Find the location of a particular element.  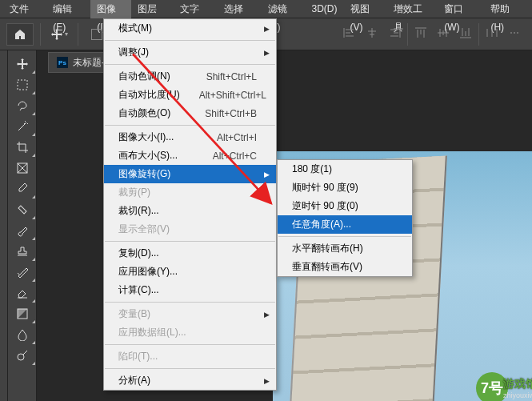

ps-file-icon: Ps is located at coordinates (62, 62).